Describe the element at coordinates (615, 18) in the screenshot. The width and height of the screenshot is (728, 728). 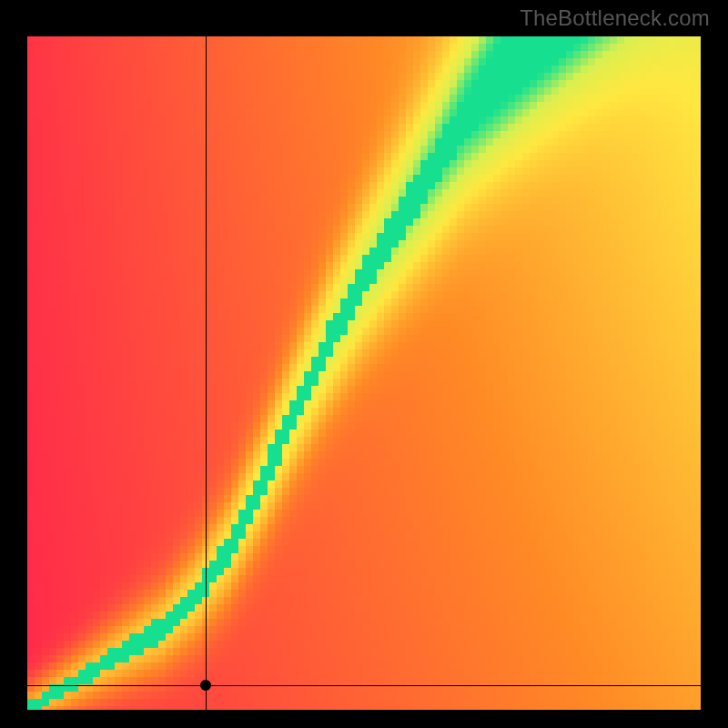
I see `attribution-text: TheBottleneck.com` at that location.